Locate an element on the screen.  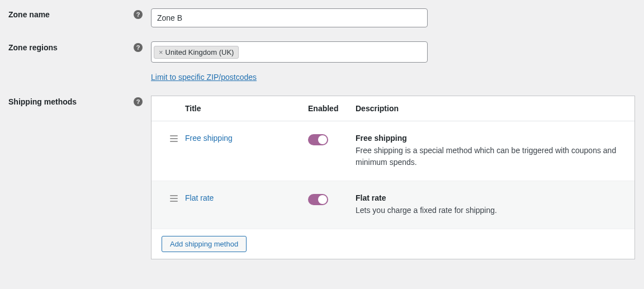
region-tag: × United Kingdom (UK) is located at coordinates (196, 53).